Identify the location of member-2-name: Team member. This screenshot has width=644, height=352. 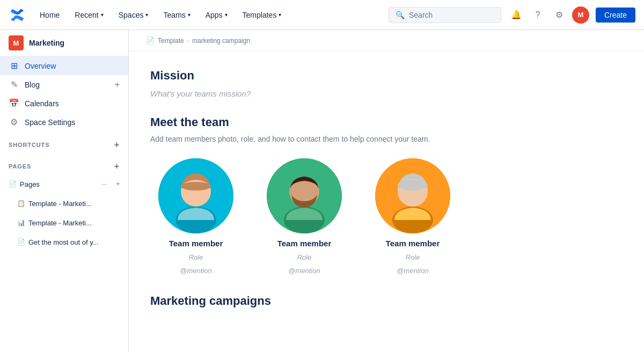
(413, 244).